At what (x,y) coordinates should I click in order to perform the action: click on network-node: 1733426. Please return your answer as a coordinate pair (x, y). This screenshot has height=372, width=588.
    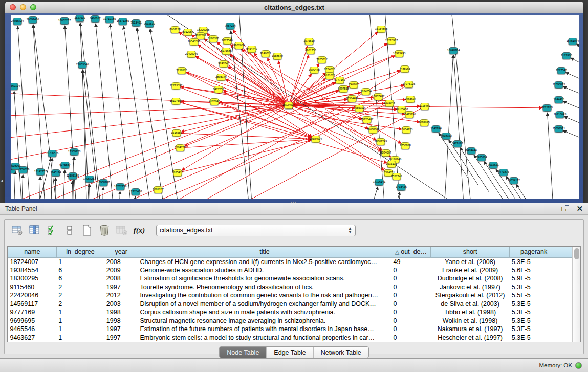
    Looking at the image, I should click on (401, 187).